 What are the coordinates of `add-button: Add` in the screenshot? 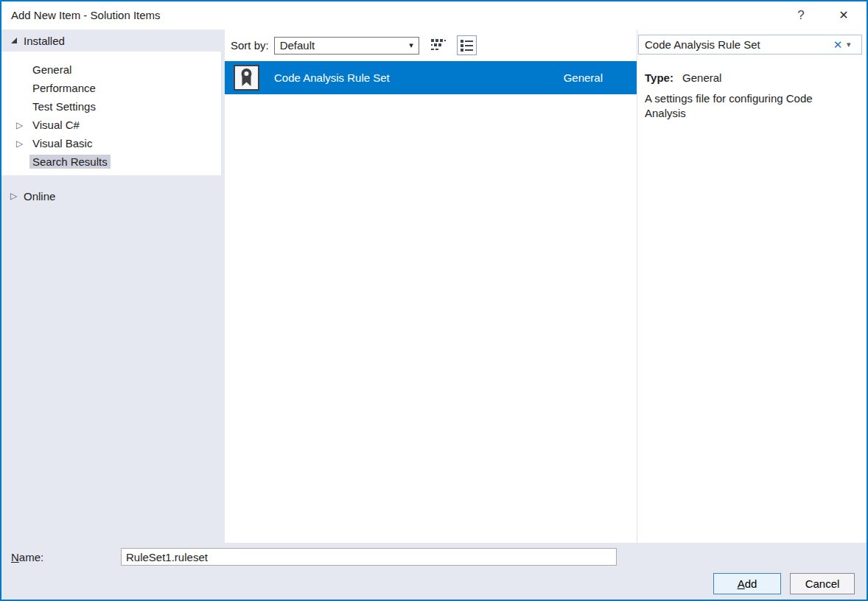 It's located at (747, 583).